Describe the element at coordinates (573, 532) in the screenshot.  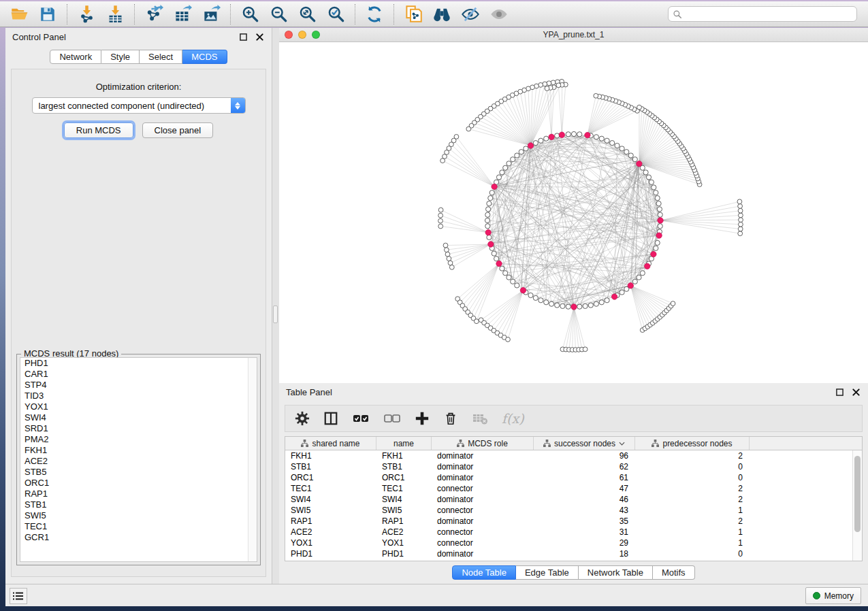
I see `table-row: ACE2ACE2connector311` at that location.